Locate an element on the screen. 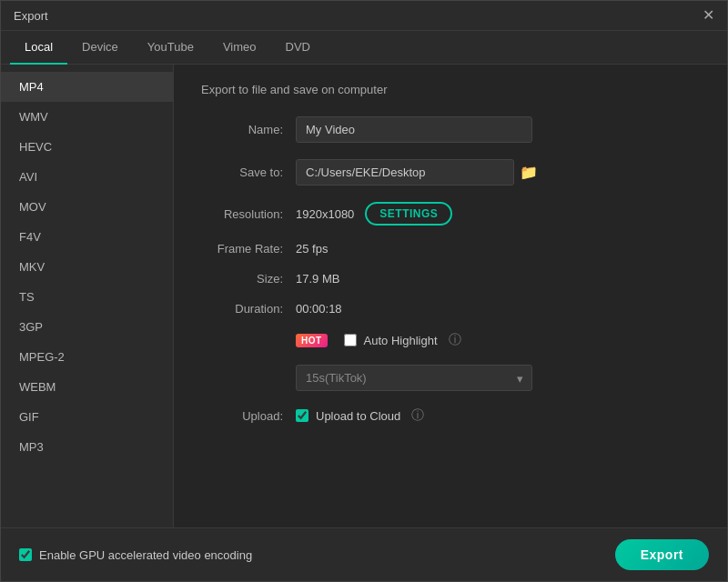  size-value: 17.9 MB is located at coordinates (318, 278).